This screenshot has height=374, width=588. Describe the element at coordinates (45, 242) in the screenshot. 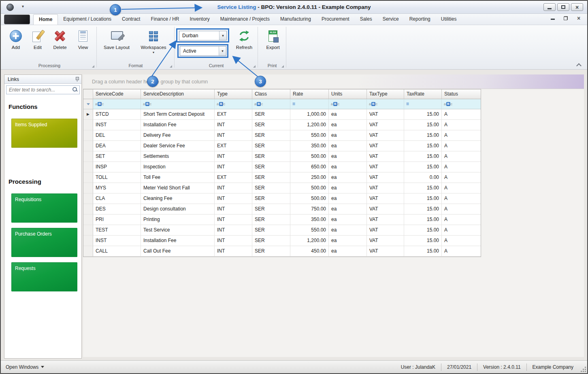

I see `purchase-orders-button: Purchase Orders` at that location.